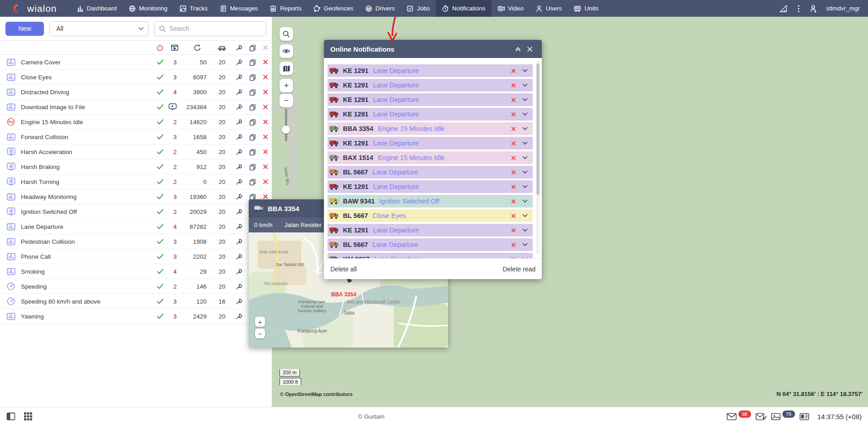 This screenshot has width=868, height=425. Describe the element at coordinates (586, 8) in the screenshot. I see `nav-item-units: Units` at that location.